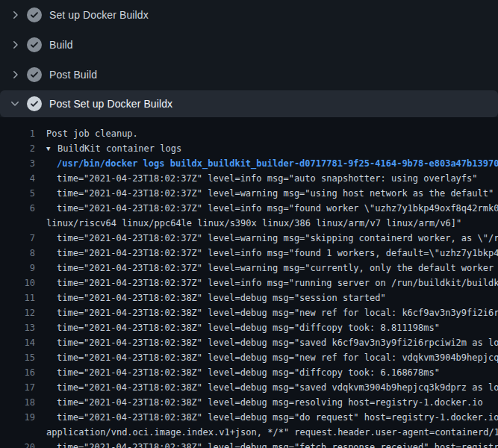  I want to click on line-number: 2, so click(18, 149).